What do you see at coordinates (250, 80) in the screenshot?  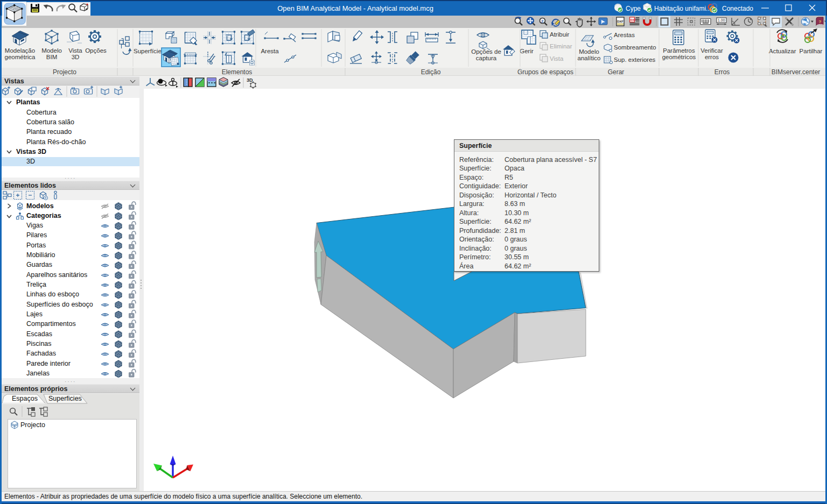 I see `svg-text: 3D` at bounding box center [250, 80].